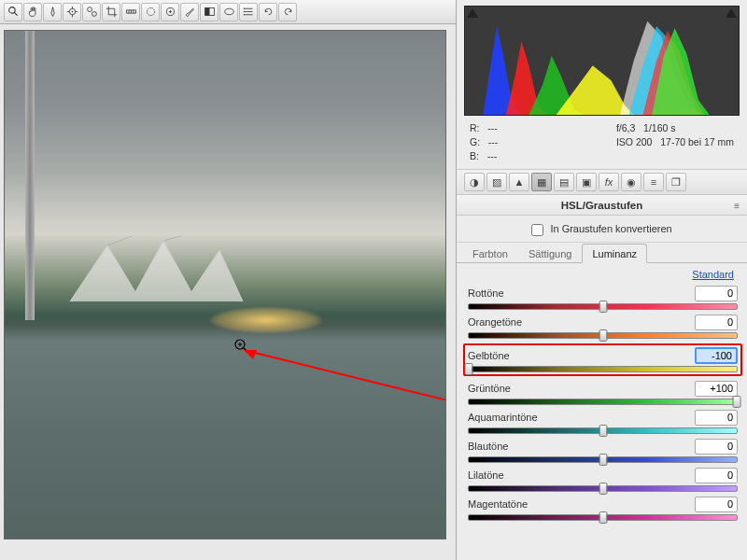 The width and height of the screenshot is (747, 560). Describe the element at coordinates (737, 205) in the screenshot. I see `panel-menu-icon: ≡` at that location.